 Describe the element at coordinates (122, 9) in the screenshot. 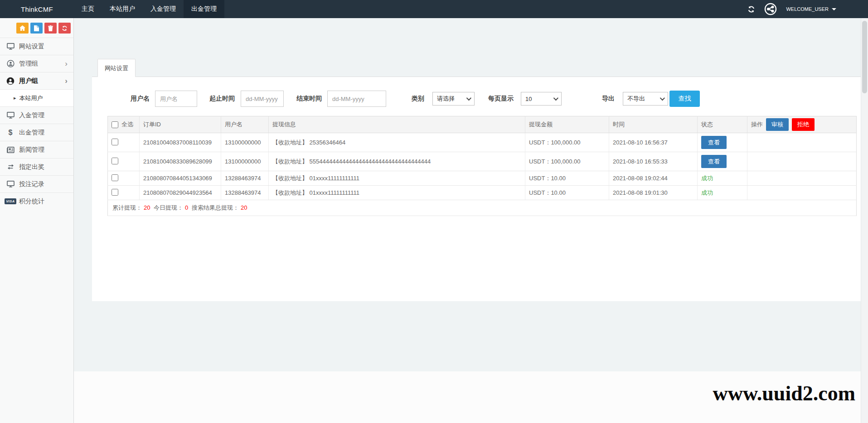

I see `nav-item-site-users: 本站用户` at that location.